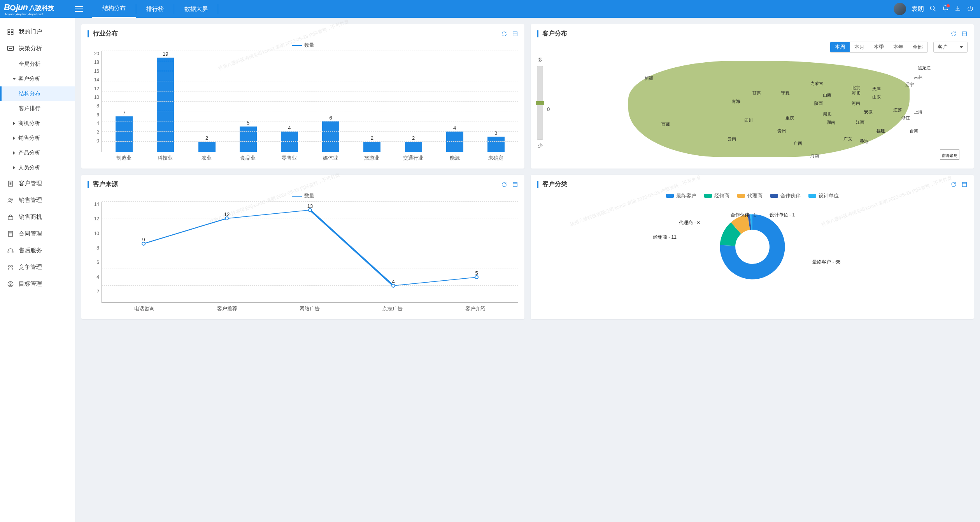 This screenshot has width=980, height=522. I want to click on headset-icon, so click(11, 251).